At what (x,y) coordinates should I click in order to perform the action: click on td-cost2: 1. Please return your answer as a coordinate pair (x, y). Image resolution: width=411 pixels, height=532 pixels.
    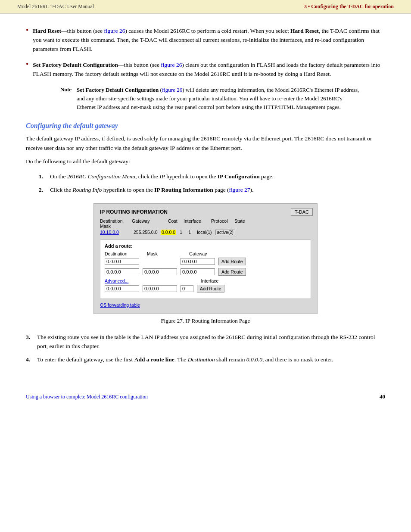
    Looking at the image, I should click on (191, 232).